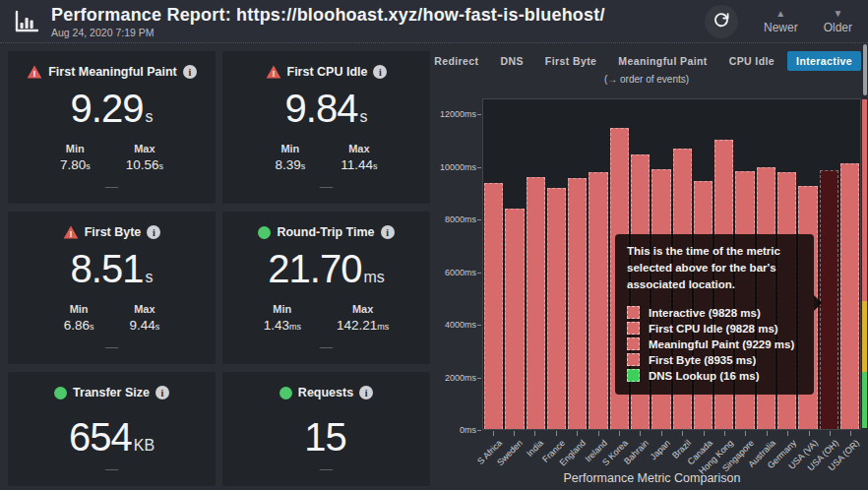 The height and width of the screenshot is (490, 868). What do you see at coordinates (829, 299) in the screenshot?
I see `bar-usa-oh-` at bounding box center [829, 299].